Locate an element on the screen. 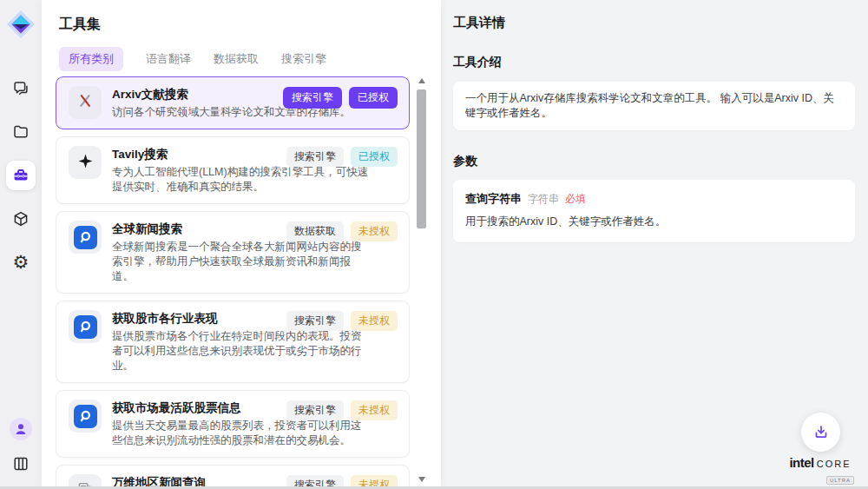 This screenshot has height=489, width=868. toolbox-icon is located at coordinates (21, 175).